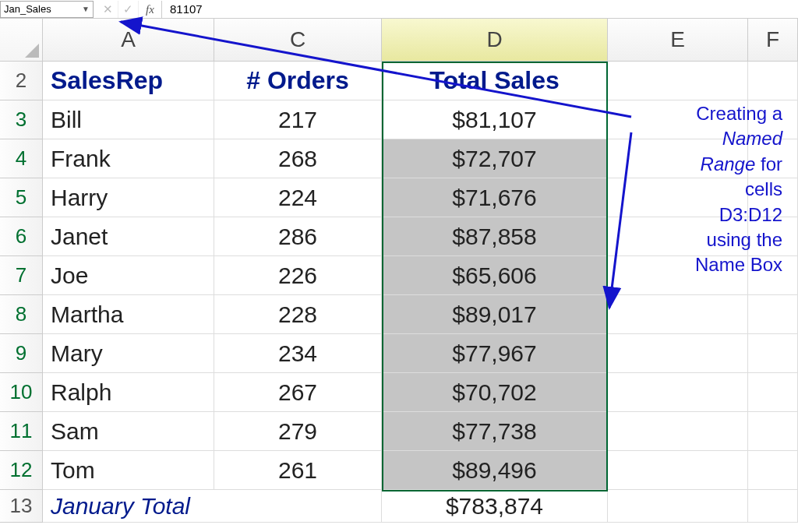 This screenshot has height=532, width=798. I want to click on cell-orders: 267, so click(298, 393).